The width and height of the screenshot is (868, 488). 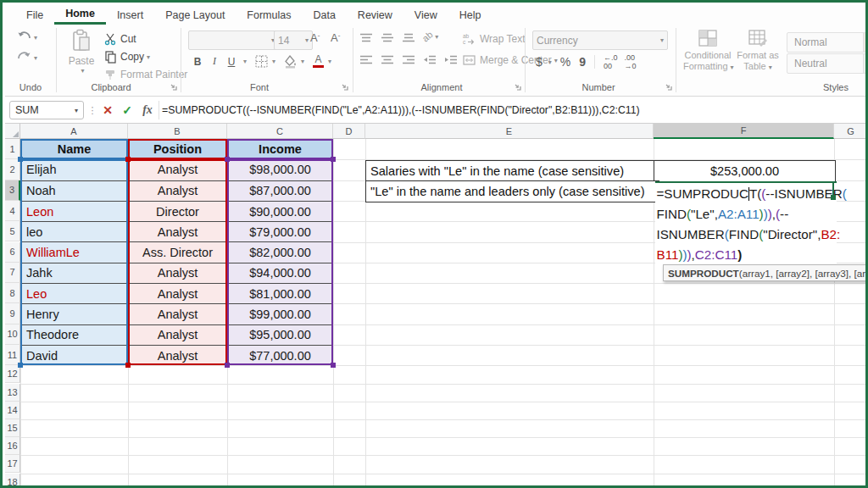 I want to click on column-header-A: A, so click(x=75, y=131).